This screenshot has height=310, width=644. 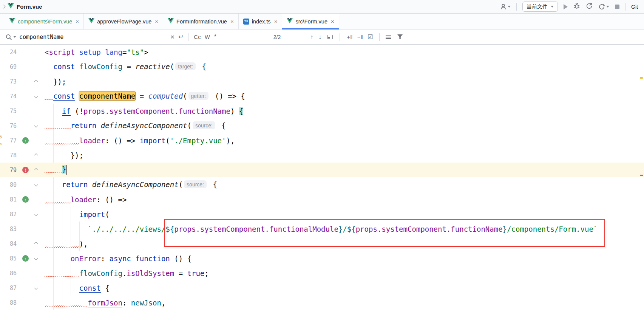 I want to click on run-button, so click(x=566, y=7).